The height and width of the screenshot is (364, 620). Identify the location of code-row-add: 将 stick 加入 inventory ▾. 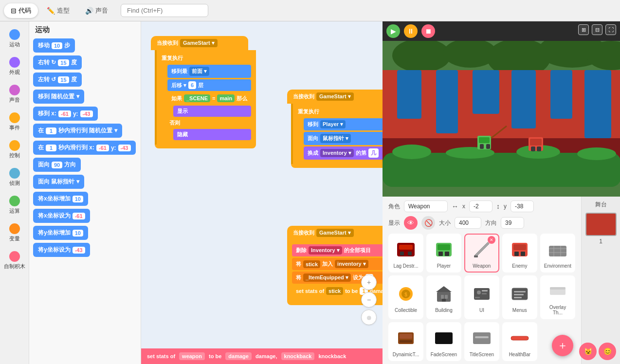
(337, 264).